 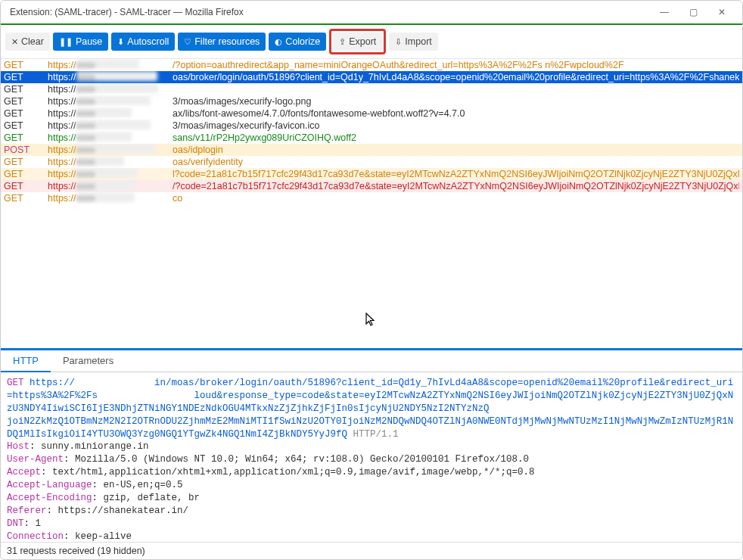 What do you see at coordinates (372, 320) in the screenshot?
I see `cursor-icon` at bounding box center [372, 320].